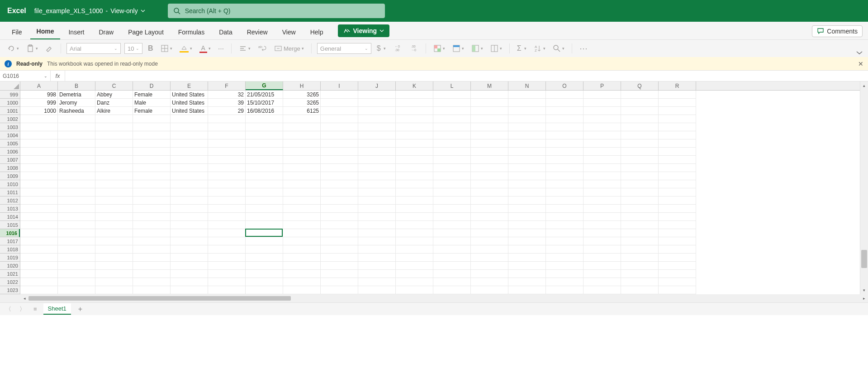  Describe the element at coordinates (640, 86) in the screenshot. I see `column-header-Q: Q` at that location.